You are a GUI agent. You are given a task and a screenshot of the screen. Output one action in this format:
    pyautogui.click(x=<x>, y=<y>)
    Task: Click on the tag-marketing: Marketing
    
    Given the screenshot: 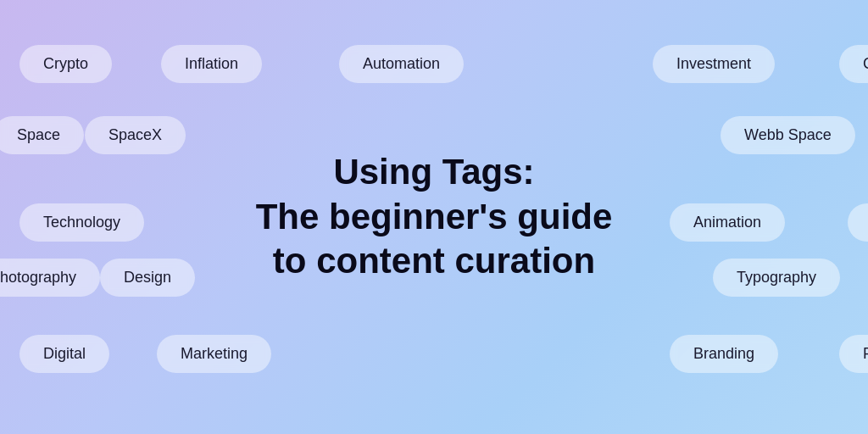 What is the action you would take?
    pyautogui.click(x=214, y=354)
    